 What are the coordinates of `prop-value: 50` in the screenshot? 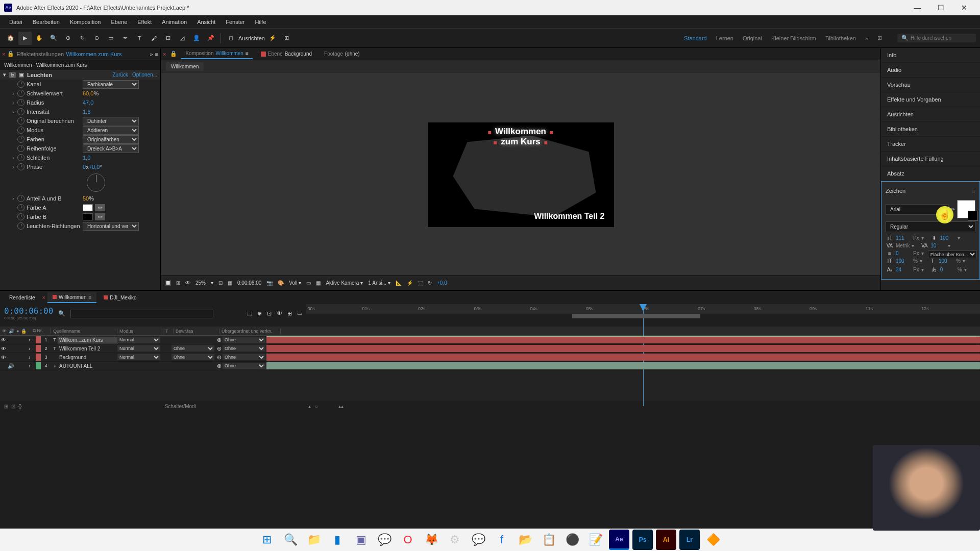 It's located at (86, 198).